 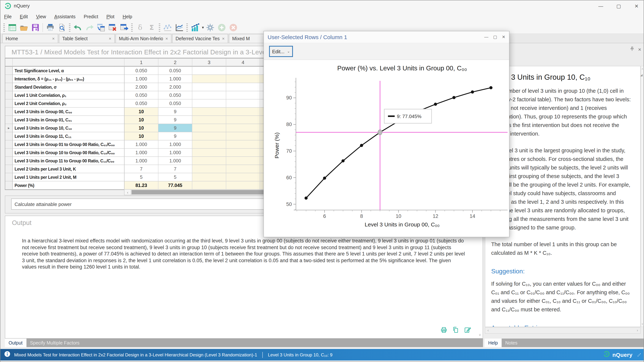 I want to click on scroll-right-icon: ›, so click(x=638, y=330).